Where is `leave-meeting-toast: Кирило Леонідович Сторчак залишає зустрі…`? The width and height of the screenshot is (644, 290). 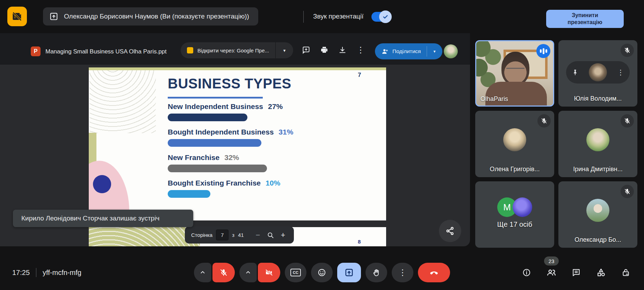
leave-meeting-toast: Кирило Леонідович Сторчак залишає зустрі… is located at coordinates (103, 218).